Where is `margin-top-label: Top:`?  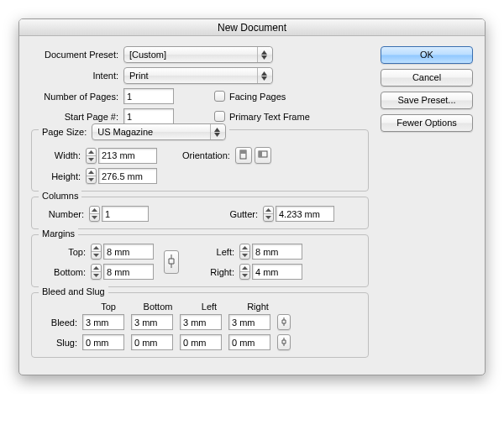
margin-top-label: Top: is located at coordinates (66, 252).